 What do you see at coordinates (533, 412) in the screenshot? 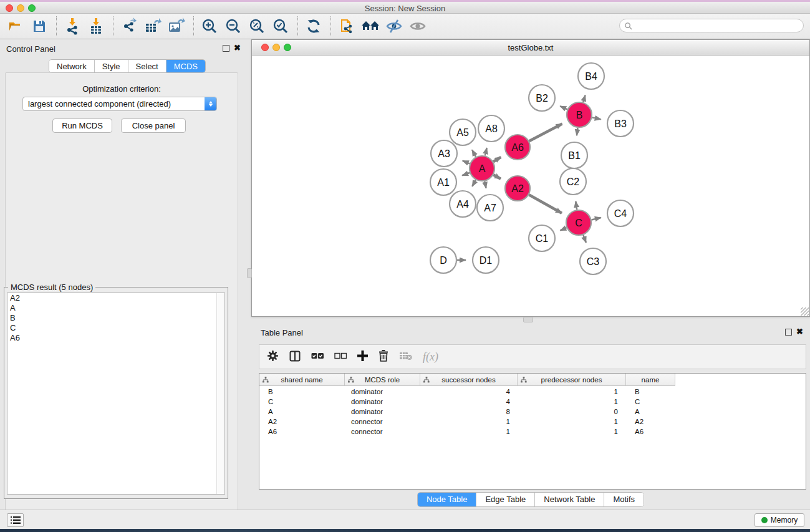
I see `table-row: Adominator80A` at bounding box center [533, 412].